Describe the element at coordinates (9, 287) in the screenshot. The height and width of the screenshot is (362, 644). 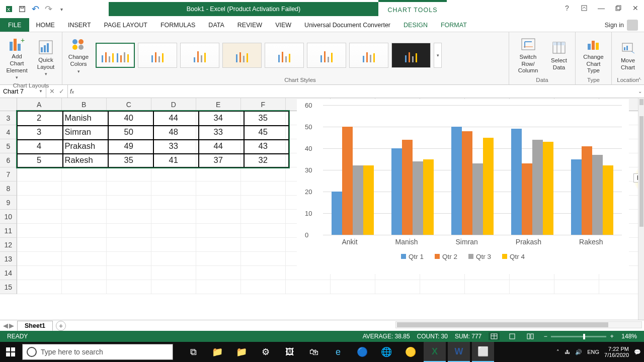
I see `row-header-15: 15` at that location.